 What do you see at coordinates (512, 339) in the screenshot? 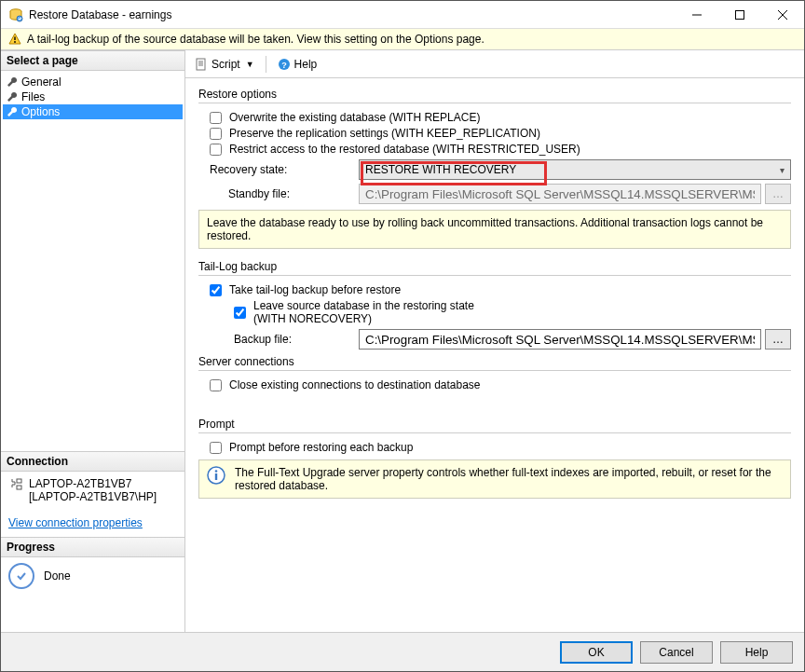
I see `backup-file-row: Backup file: …` at bounding box center [512, 339].